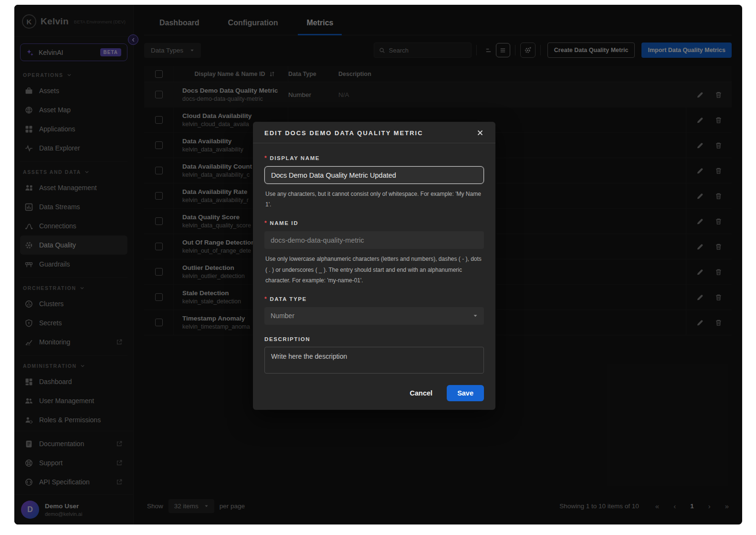  I want to click on description-textarea, so click(374, 360).